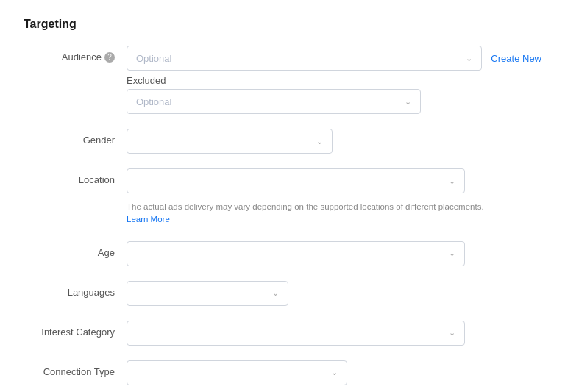 The image size is (565, 392). Describe the element at coordinates (334, 254) in the screenshot. I see `age-field: ⌄` at that location.